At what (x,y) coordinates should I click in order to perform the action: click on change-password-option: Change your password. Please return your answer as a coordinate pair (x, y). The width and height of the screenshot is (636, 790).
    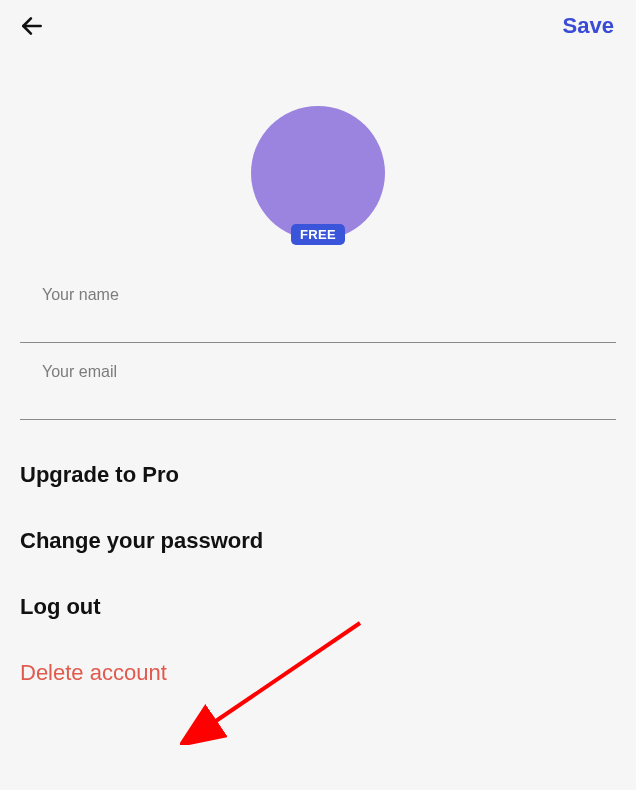
    Looking at the image, I should click on (318, 541).